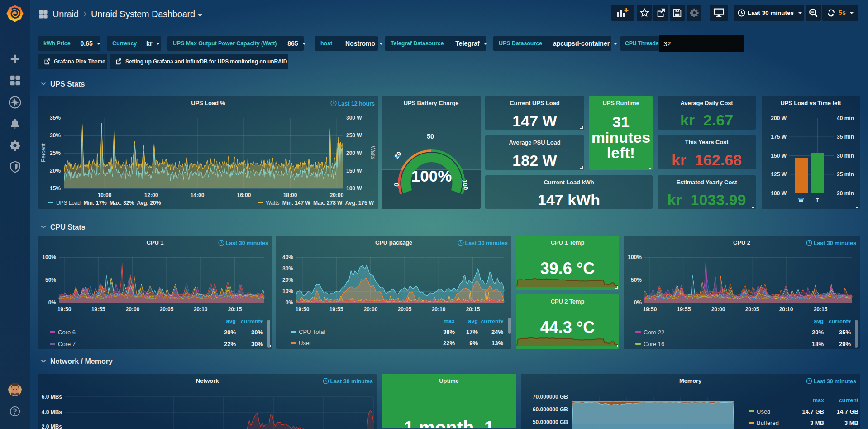 The image size is (868, 429). Describe the element at coordinates (398, 155) in the screenshot. I see `svg-text: 20` at that location.